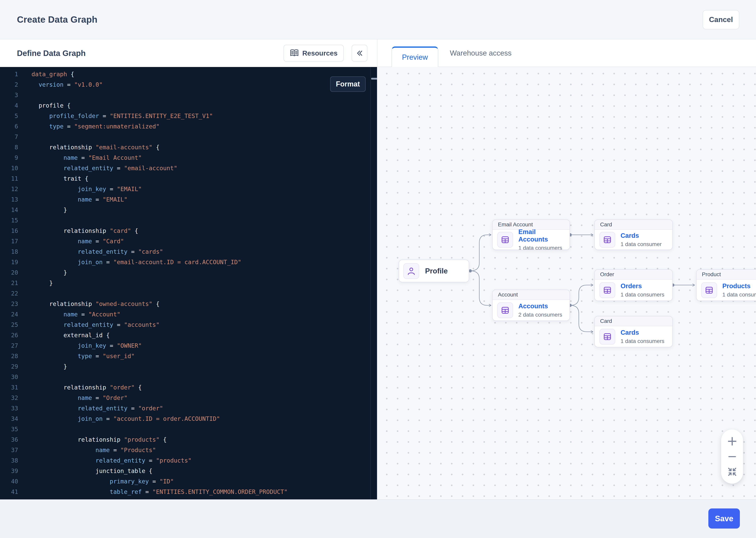 Image resolution: width=756 pixels, height=538 pixels. Describe the element at coordinates (189, 252) in the screenshot. I see `code-line: 18 related_entity = "cards"` at that location.